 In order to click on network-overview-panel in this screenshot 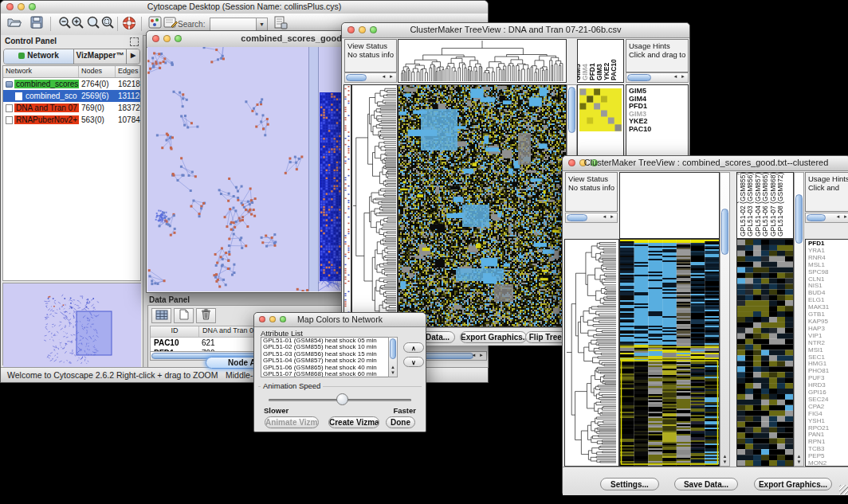, I will do `click(72, 324)`.